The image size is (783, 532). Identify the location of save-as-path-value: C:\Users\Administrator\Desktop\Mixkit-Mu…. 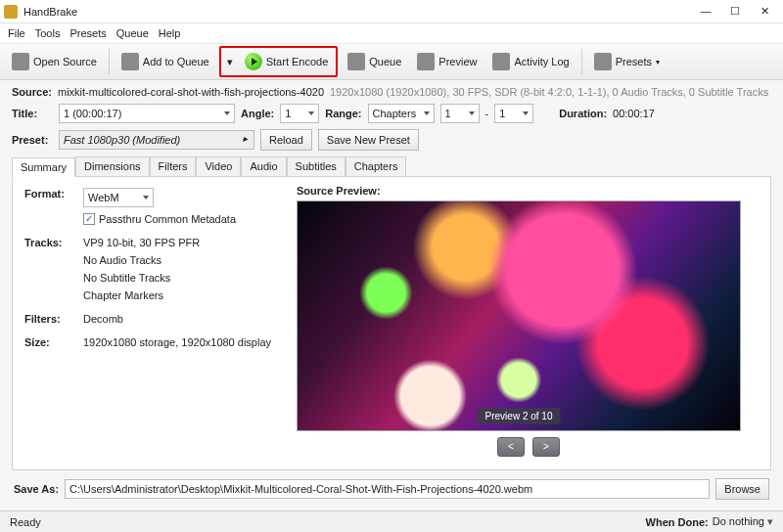
(301, 489).